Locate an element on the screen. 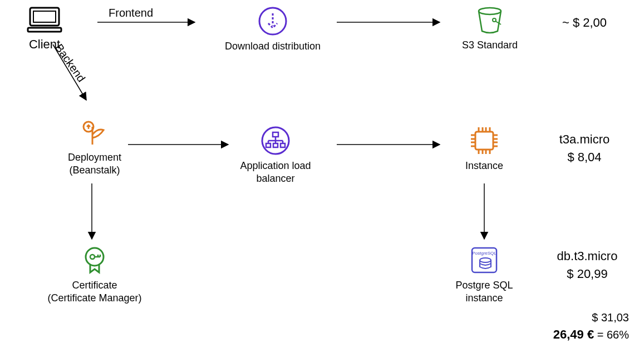 The image size is (644, 353). s3-bucket-icon is located at coordinates (490, 20).